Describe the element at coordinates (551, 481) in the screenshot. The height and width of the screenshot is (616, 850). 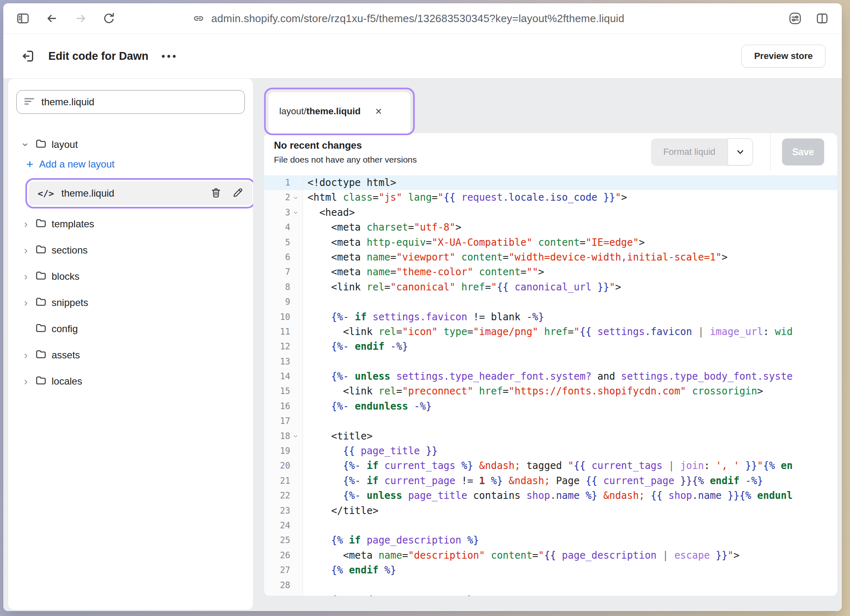
I see `code-line: 21 {%- if current_page != 1 %} &ndash; P…` at that location.